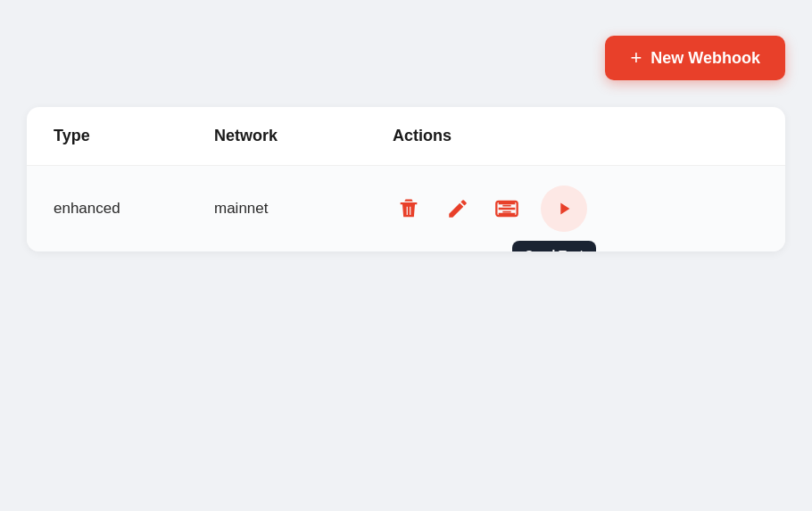 This screenshot has height=511, width=812. I want to click on column-header-type: Type, so click(134, 136).